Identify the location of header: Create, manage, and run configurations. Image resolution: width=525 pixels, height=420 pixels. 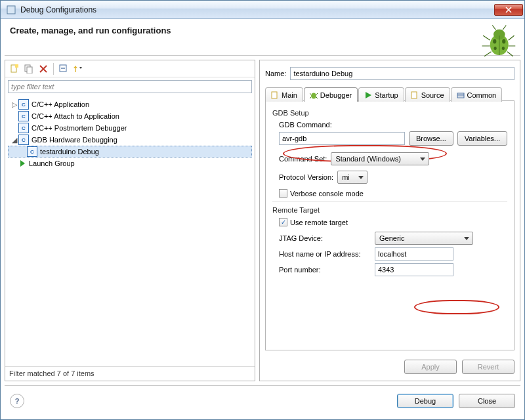
(262, 37).